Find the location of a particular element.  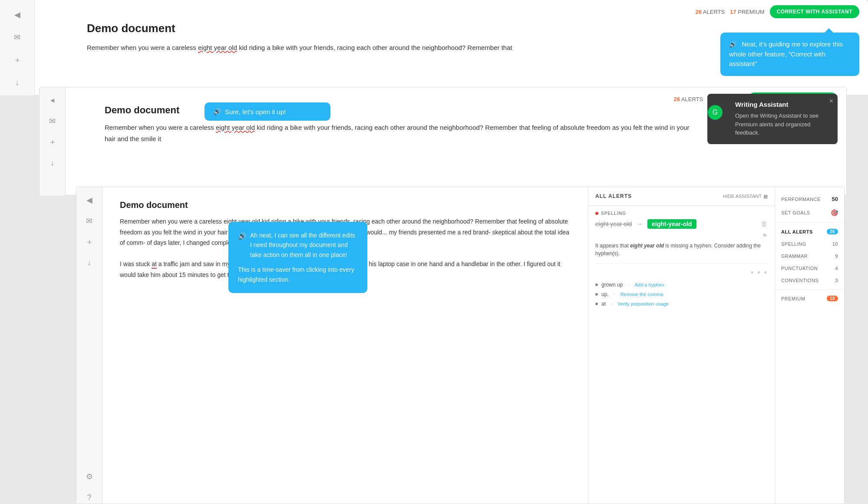

collapse-icon: ◀ is located at coordinates (17, 15).